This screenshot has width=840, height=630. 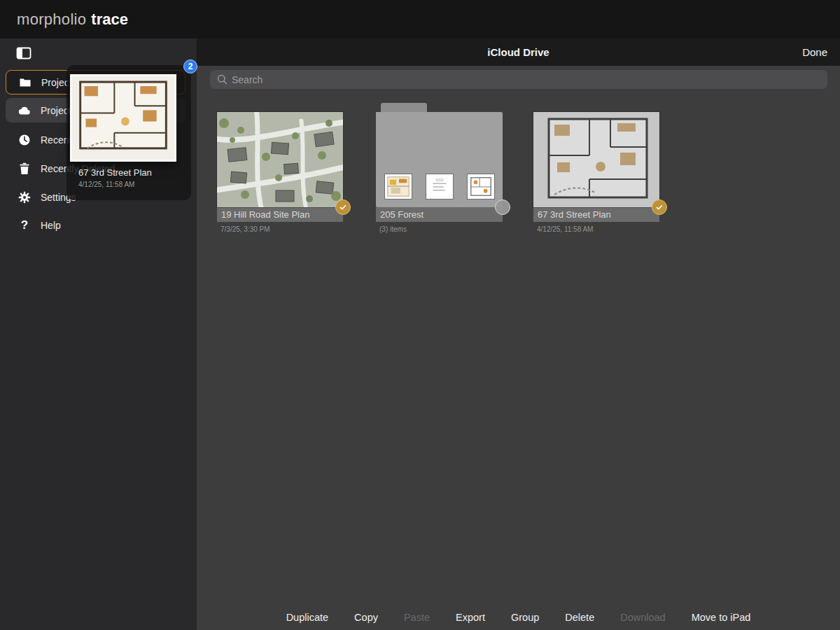 What do you see at coordinates (470, 617) in the screenshot?
I see `export-button: Export` at bounding box center [470, 617].